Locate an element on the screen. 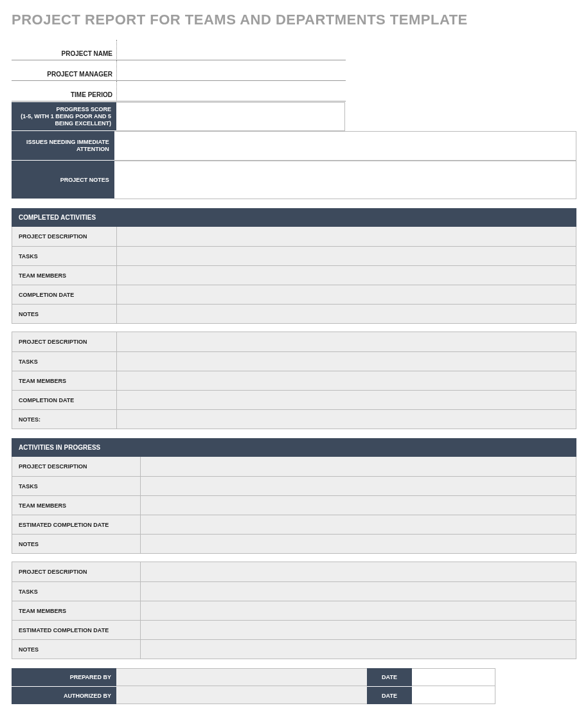 Image resolution: width=588 pixels, height=726 pixels. in-progress-block-1: PROJECT DESCRIPTION TASKS TEAM MEMBERS E… is located at coordinates (294, 505).